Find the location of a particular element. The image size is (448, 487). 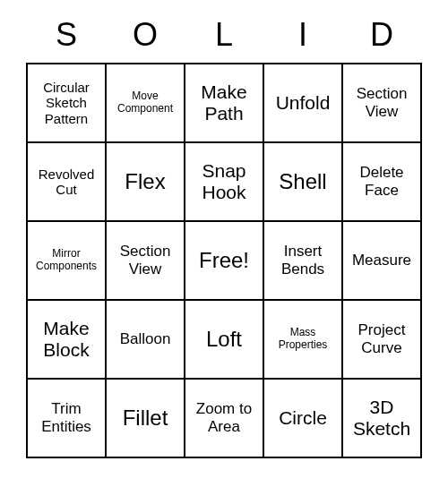

bingo-cell: Insert Bends is located at coordinates (303, 261).